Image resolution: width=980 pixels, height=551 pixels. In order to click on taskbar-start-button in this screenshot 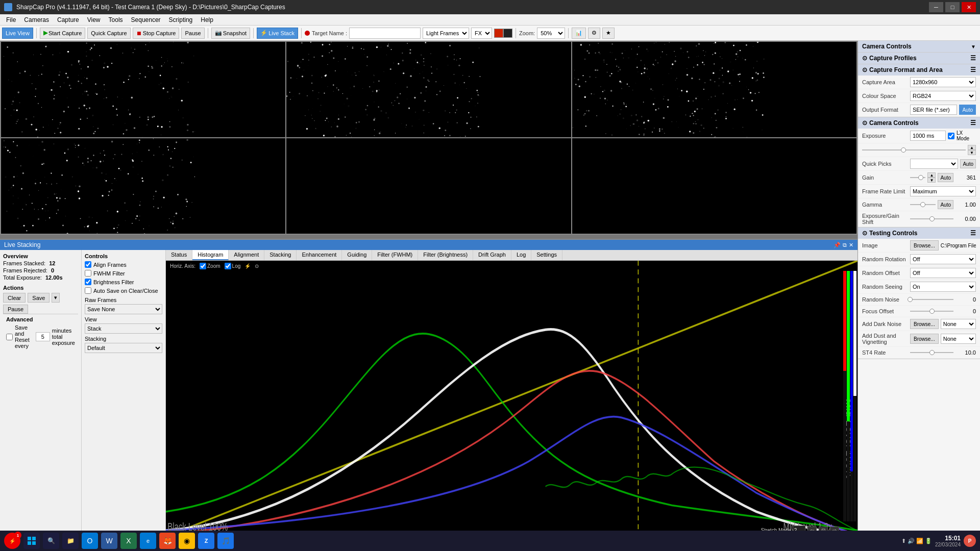, I will do `click(32, 541)`.